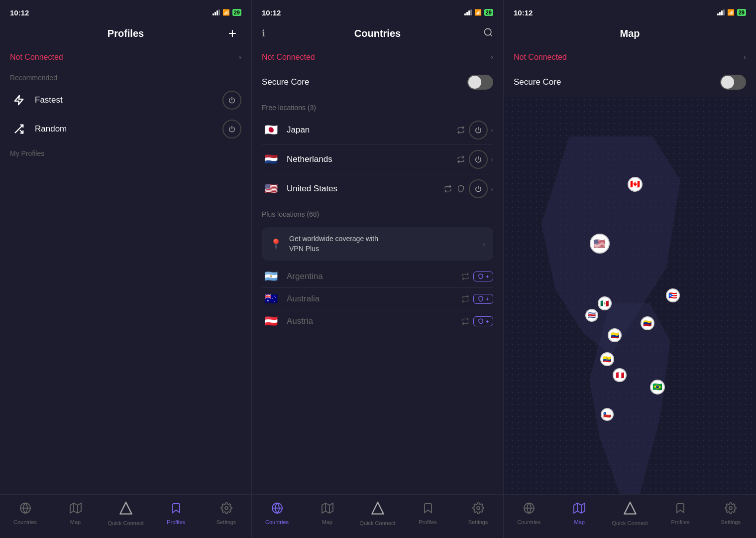 Image resolution: width=756 pixels, height=538 pixels. What do you see at coordinates (232, 100) in the screenshot?
I see `fastest-power-btn` at bounding box center [232, 100].